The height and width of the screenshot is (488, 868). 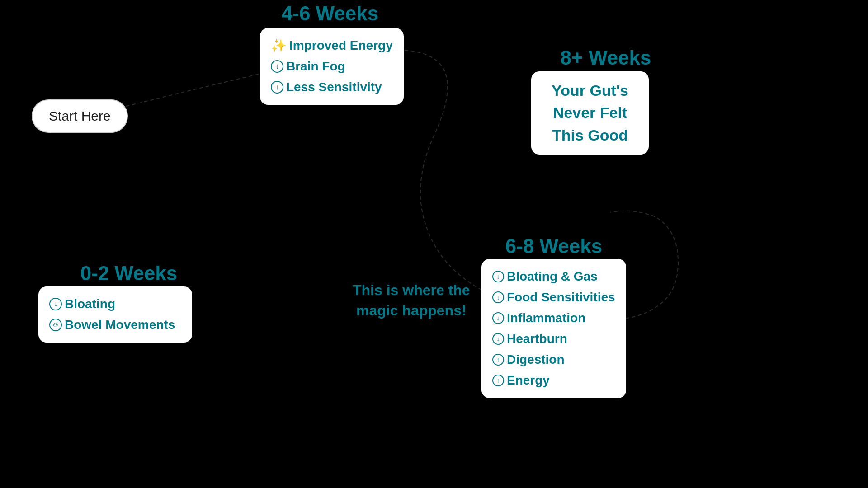 I want to click on week-6-8-item-6-text: Energy, so click(x=528, y=380).